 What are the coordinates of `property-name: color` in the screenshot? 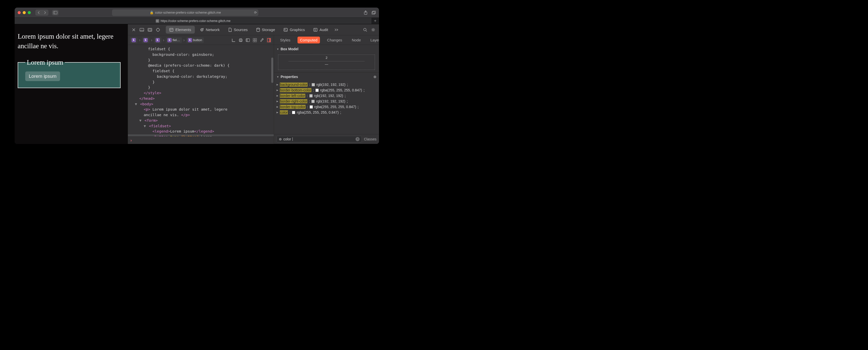 It's located at (284, 112).